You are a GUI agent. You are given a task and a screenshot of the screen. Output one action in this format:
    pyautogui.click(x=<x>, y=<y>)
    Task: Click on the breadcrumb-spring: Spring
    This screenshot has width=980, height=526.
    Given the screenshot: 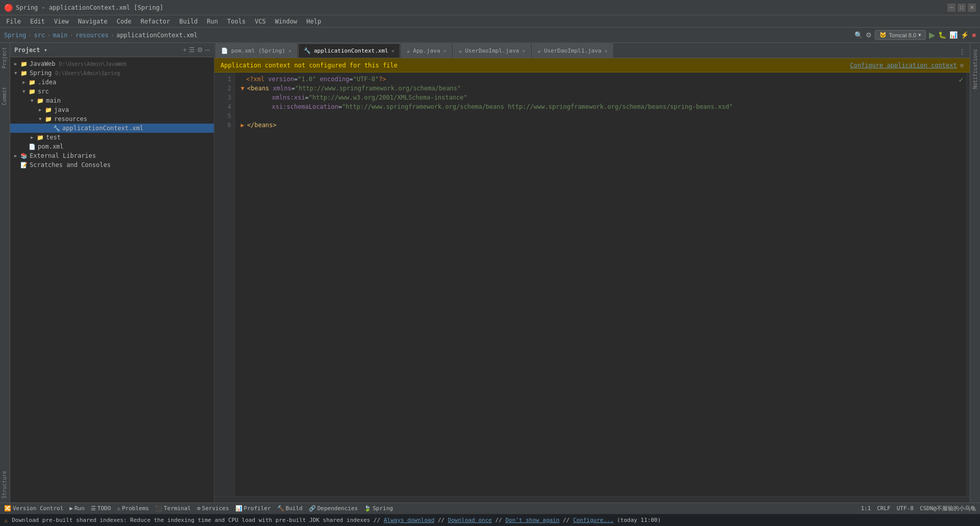 What is the action you would take?
    pyautogui.click(x=15, y=35)
    